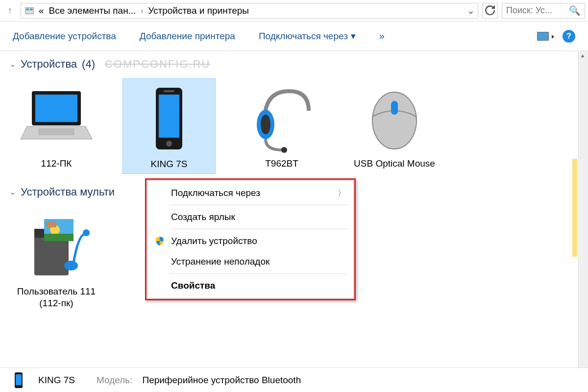 This screenshot has height=392, width=588. Describe the element at coordinates (394, 118) in the screenshot. I see `mouse-icon` at that location.